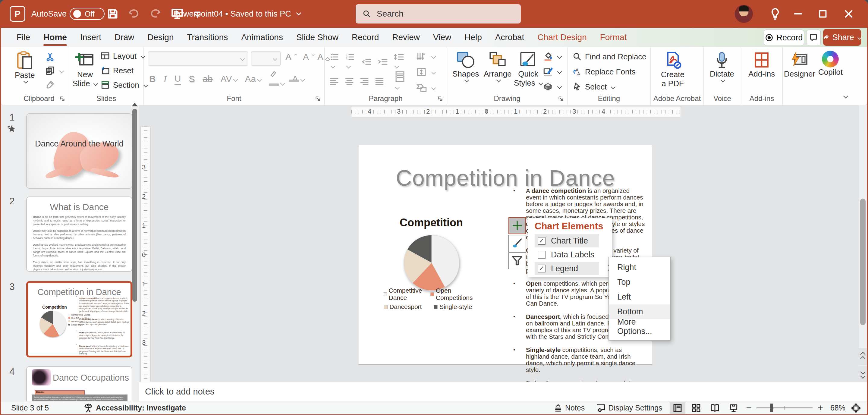  Describe the element at coordinates (50, 57) in the screenshot. I see `cut-button` at that location.